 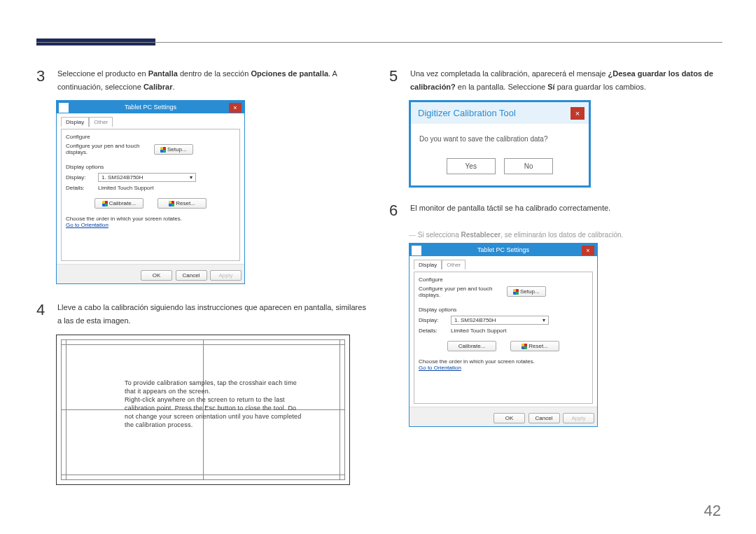 I want to click on step-4: 4 Lleve a cabo la calibración siguiendo …, so click(x=204, y=312).